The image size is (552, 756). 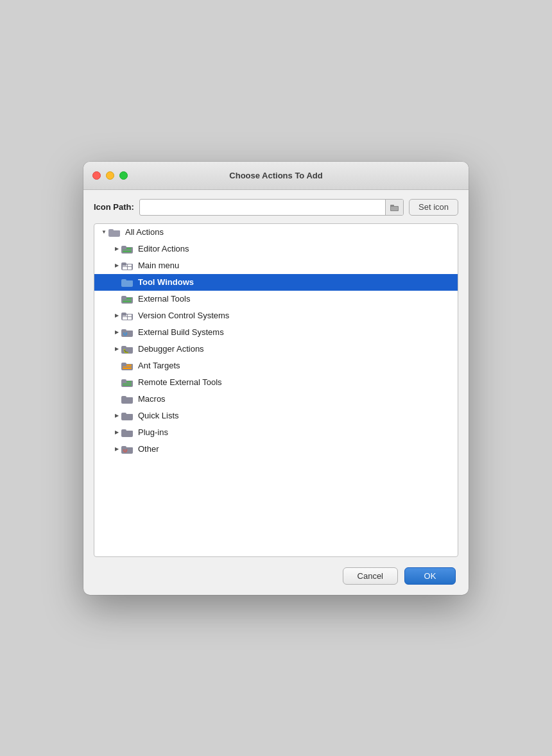 I want to click on tree-item-external-build-systems: ▶⚙External Build Systems, so click(x=276, y=332).